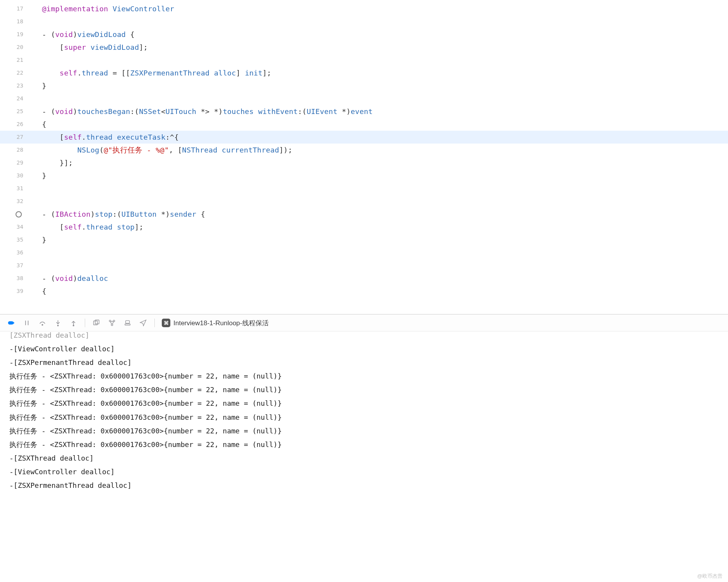 Image resolution: width=728 pixels, height=582 pixels. I want to click on code-line: 22 self.thread = [[ZSXPermenantThread al…, so click(364, 73).